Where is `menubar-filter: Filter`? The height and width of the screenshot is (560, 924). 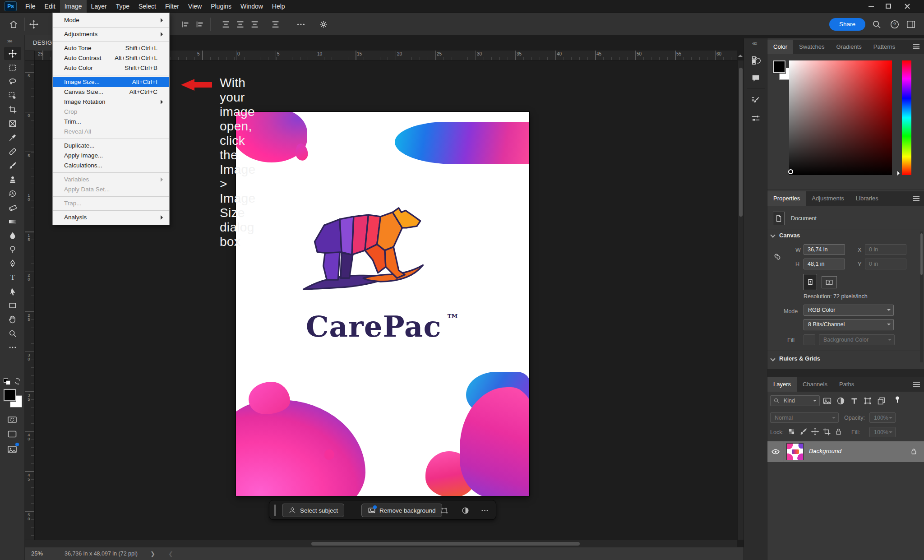 menubar-filter: Filter is located at coordinates (172, 6).